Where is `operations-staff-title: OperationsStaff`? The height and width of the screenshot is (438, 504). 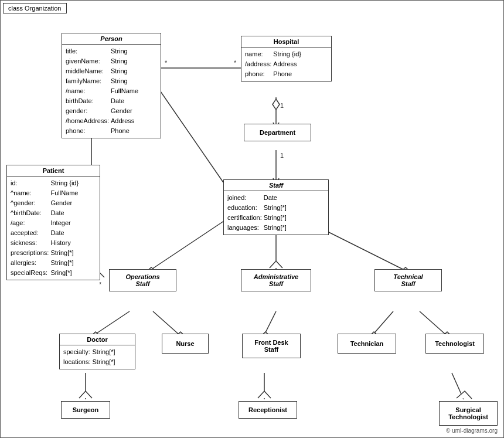
operations-staff-title: OperationsStaff is located at coordinates (142, 280).